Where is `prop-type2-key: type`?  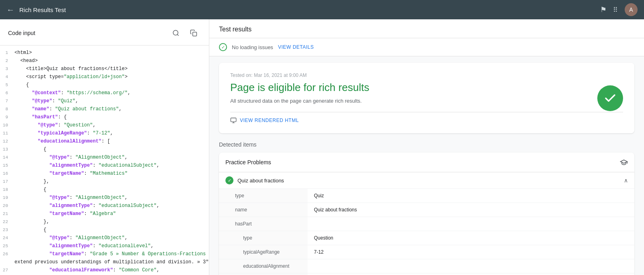 prop-type2-key: type is located at coordinates (263, 238).